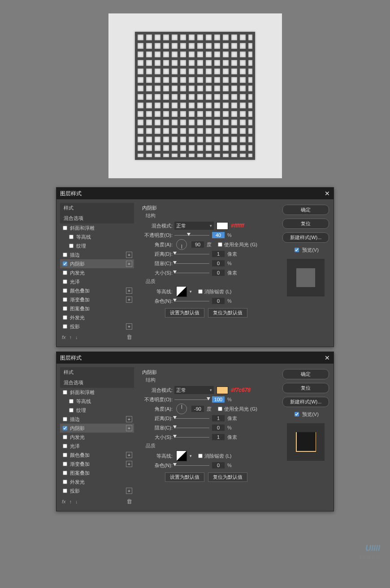  What do you see at coordinates (238, 409) in the screenshot?
I see `global-light-checkbox: 使用全局光 (G)` at bounding box center [238, 409].